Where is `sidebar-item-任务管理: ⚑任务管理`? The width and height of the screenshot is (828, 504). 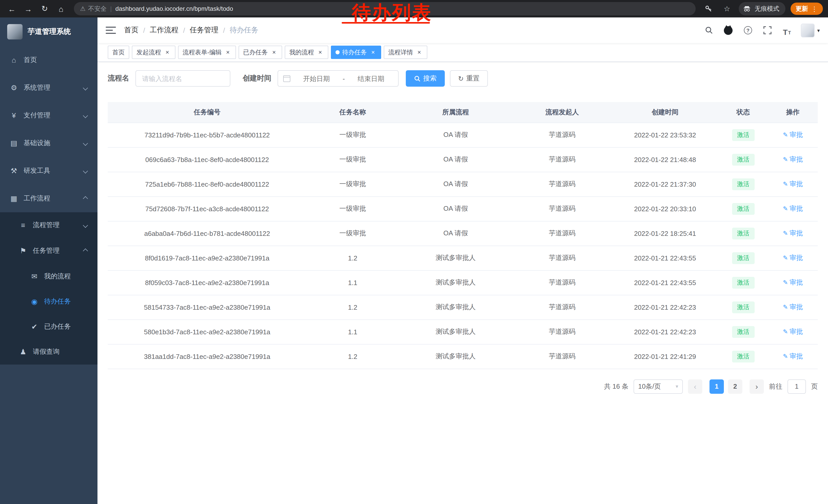
sidebar-item-任务管理: ⚑任务管理 is located at coordinates (49, 251).